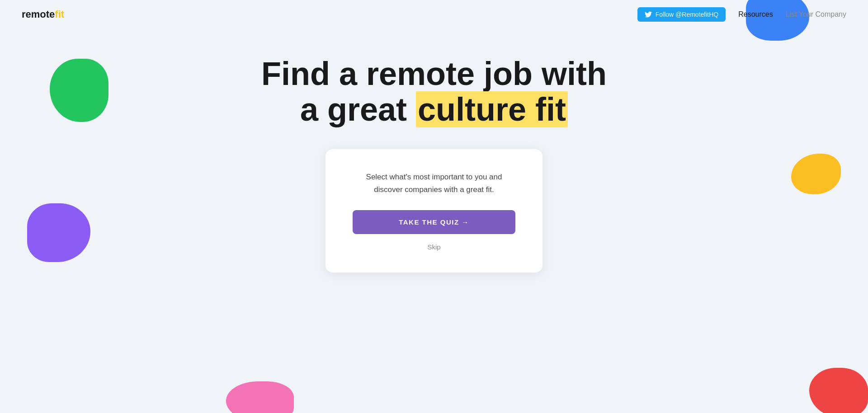  What do you see at coordinates (648, 14) in the screenshot?
I see `twitter-icon` at bounding box center [648, 14].